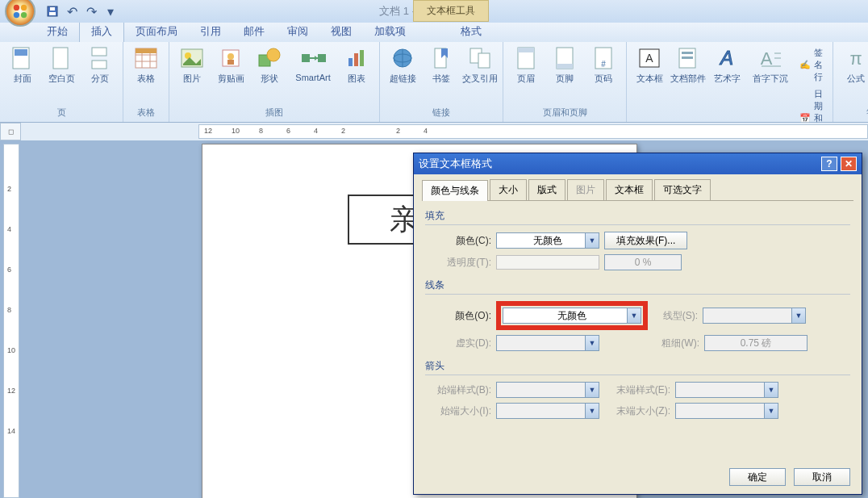 The width and height of the screenshot is (868, 498). Describe the element at coordinates (357, 65) in the screenshot. I see `chart-button: 图表` at that location.